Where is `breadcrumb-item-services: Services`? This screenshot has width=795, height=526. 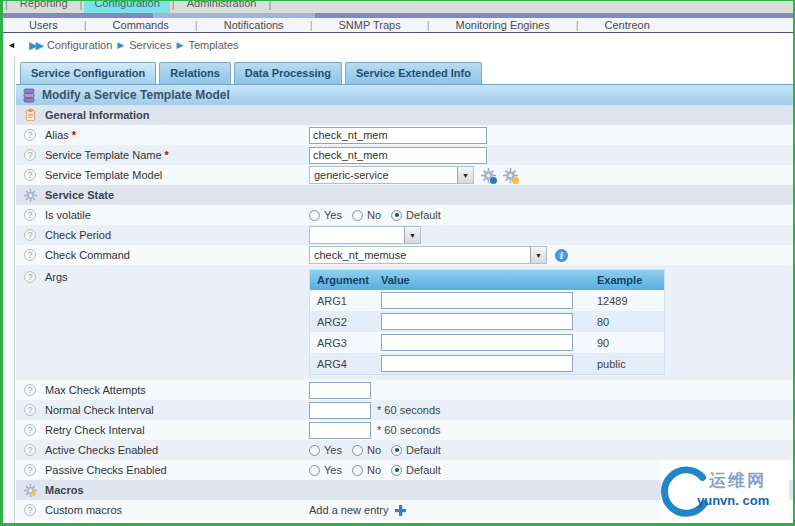
breadcrumb-item-services: Services is located at coordinates (150, 45).